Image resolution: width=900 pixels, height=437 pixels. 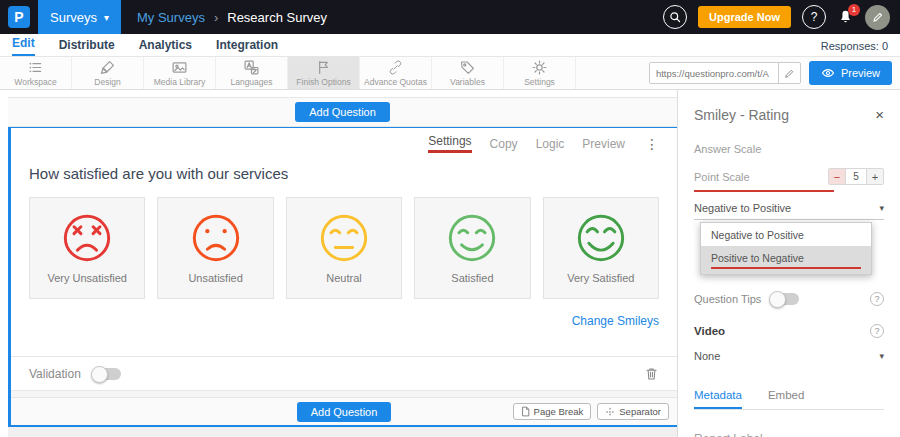 I want to click on smiley-option-satisfied: Satisfied, so click(x=472, y=248).